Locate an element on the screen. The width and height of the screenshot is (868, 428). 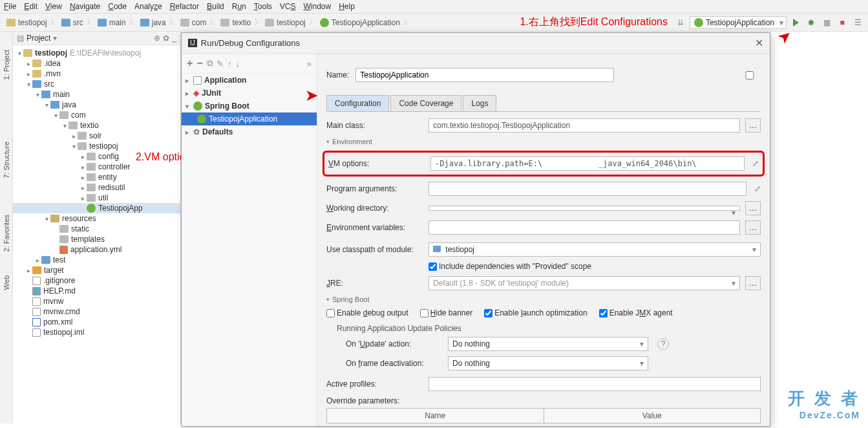
up-button: ↑ is located at coordinates (230, 63).